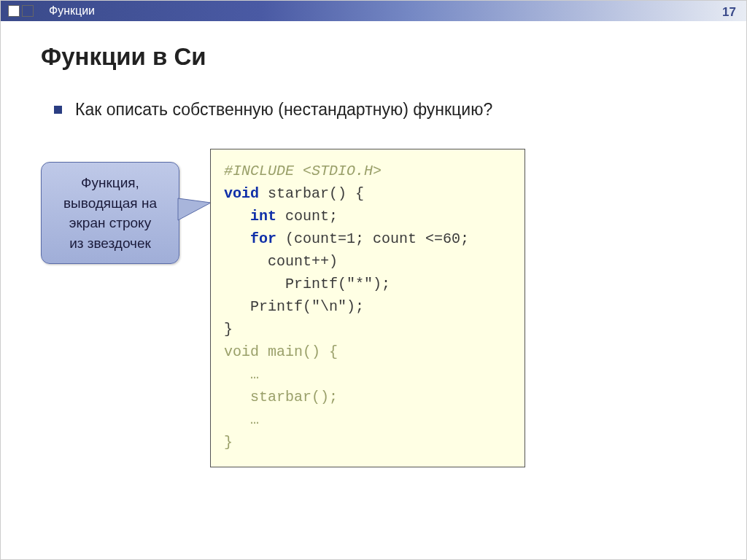  Describe the element at coordinates (374, 57) in the screenshot. I see `page-title: Функции в Си` at that location.